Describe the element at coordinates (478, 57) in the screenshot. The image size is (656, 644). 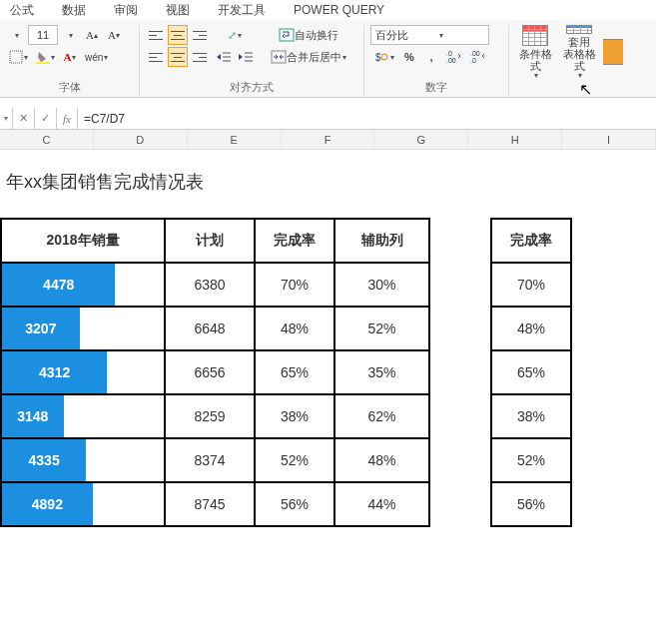
I see `decrease-decimal-button: .00.0` at that location.